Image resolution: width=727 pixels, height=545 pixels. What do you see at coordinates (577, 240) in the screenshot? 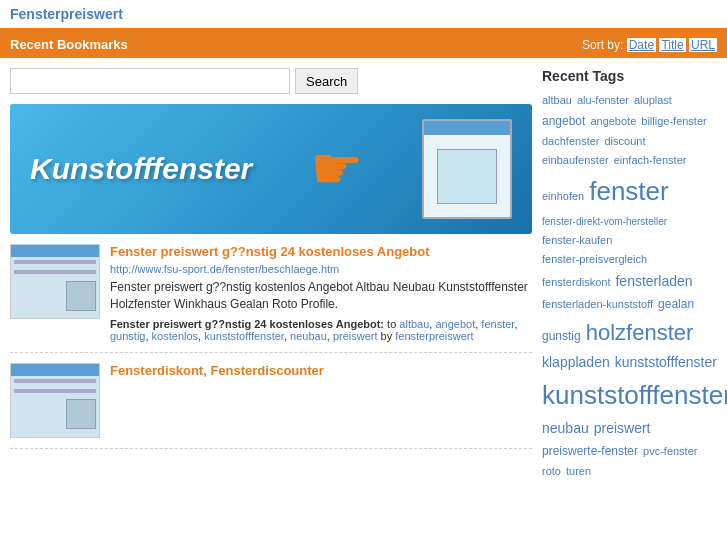
I see `tag-fenster-kaufen: fenster-kaufen` at bounding box center [577, 240].